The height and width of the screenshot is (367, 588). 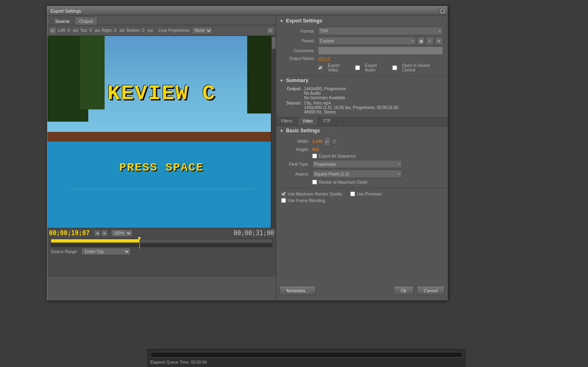 What do you see at coordinates (300, 59) in the screenshot?
I see `output-name-label: Output Name:` at bounding box center [300, 59].